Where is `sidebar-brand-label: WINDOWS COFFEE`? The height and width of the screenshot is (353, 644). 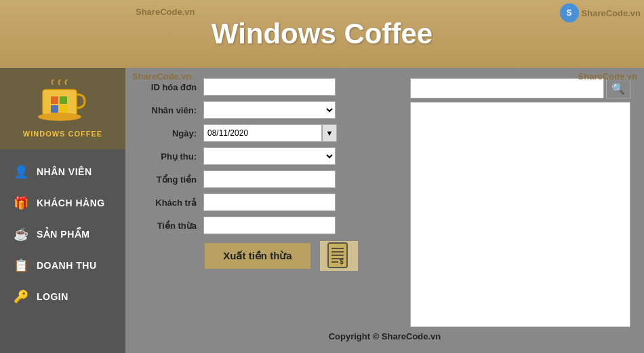
sidebar-brand-label: WINDOWS COFFEE is located at coordinates (62, 134).